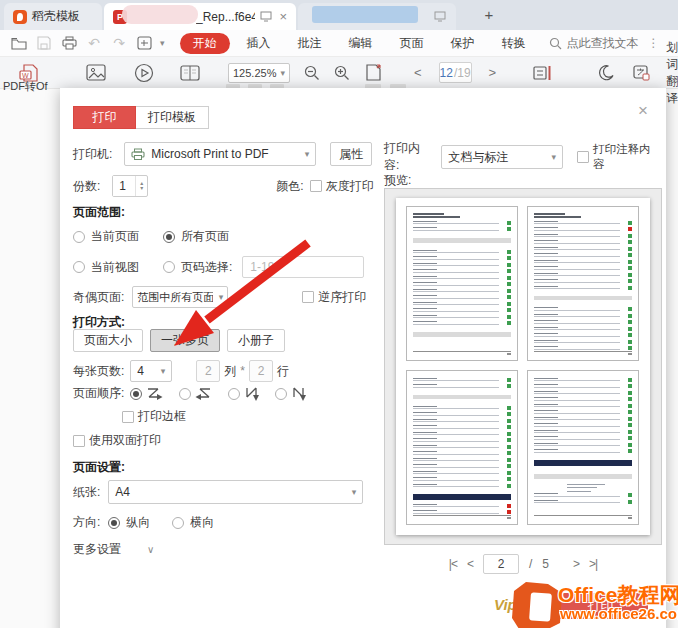  What do you see at coordinates (108, 340) in the screenshot?
I see `mode-page-size-button: 页面大小` at bounding box center [108, 340].